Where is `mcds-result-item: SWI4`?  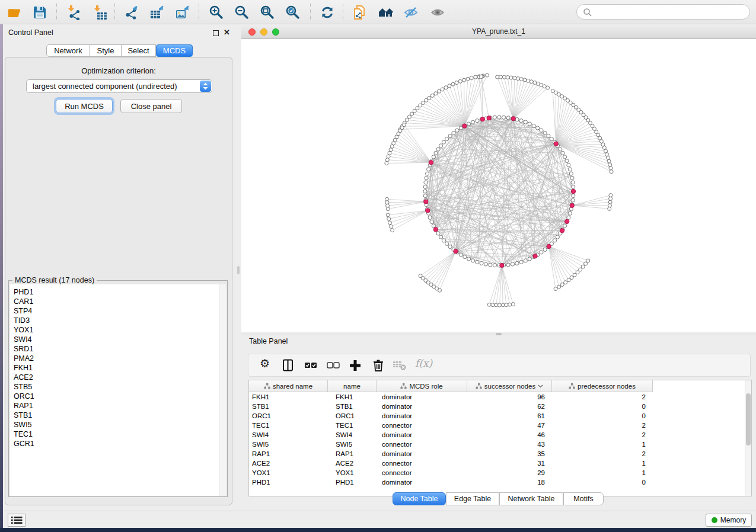
mcds-result-item: SWI4 is located at coordinates (118, 339).